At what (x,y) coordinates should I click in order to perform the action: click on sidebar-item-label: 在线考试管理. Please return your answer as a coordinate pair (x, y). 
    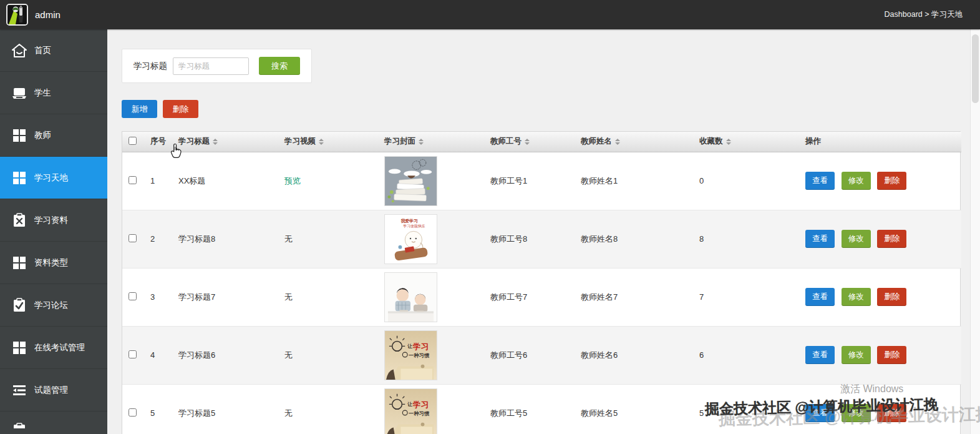
    Looking at the image, I should click on (60, 348).